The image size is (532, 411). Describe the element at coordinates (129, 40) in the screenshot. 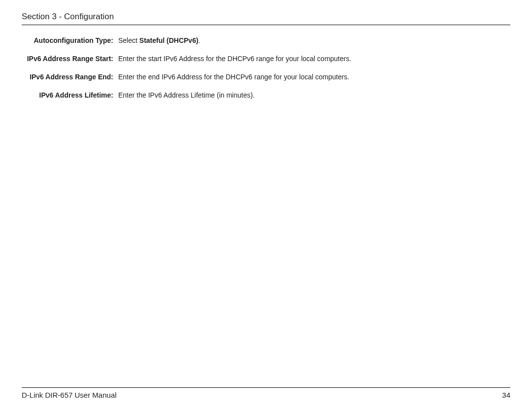

I see `definition-value-lead: Select` at that location.